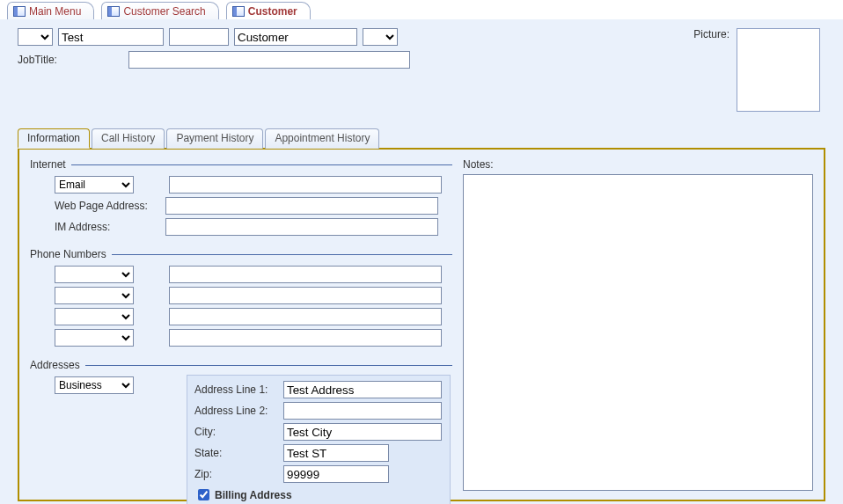 The image size is (843, 504). What do you see at coordinates (253, 495) in the screenshot?
I see `billing-label: Billing Address` at bounding box center [253, 495].